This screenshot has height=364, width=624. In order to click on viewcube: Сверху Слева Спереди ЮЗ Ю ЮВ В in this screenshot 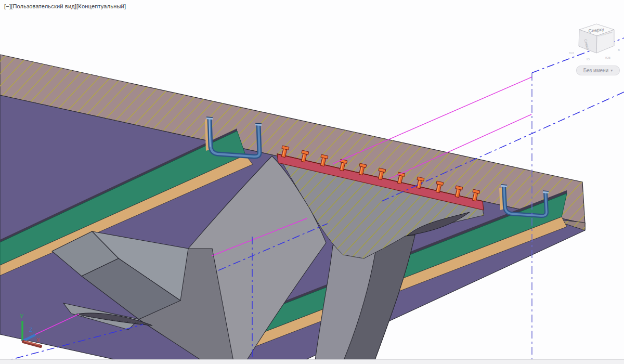, I will do `click(593, 40)`.